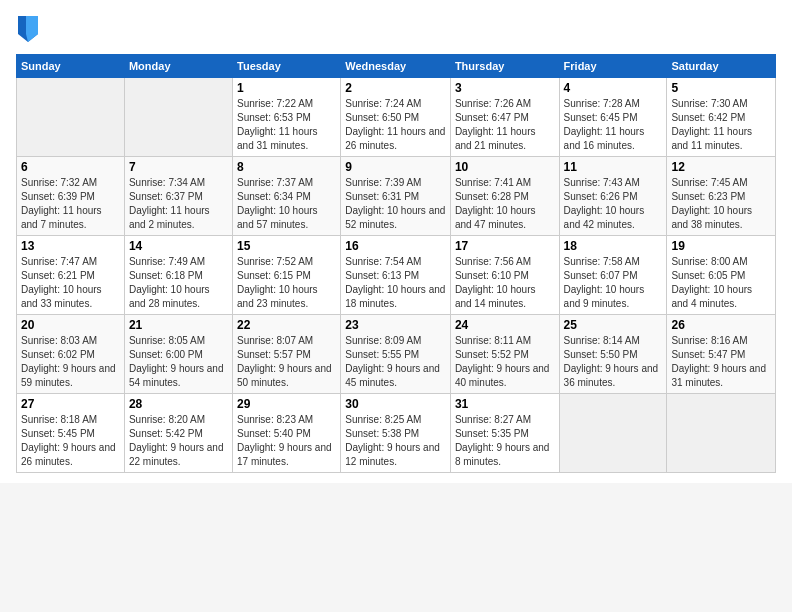  Describe the element at coordinates (396, 354) in the screenshot. I see `calendar-week-row: 20Sunrise: 8:03 AMSunset: 6:02 PMDayligh…` at that location.